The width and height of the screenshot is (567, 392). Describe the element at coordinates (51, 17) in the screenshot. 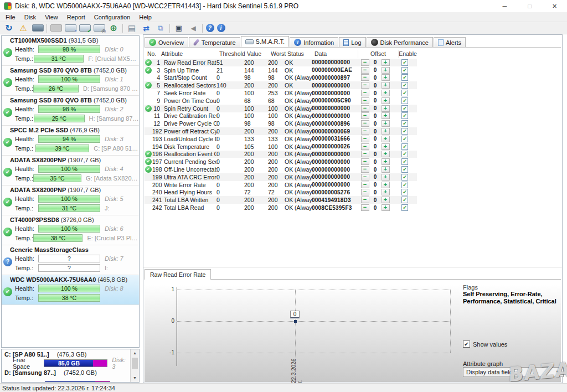

I see `menu-item: View` at that location.